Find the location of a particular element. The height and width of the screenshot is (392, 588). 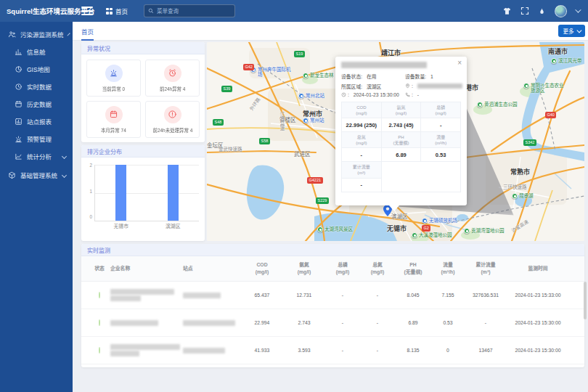

sidebar-item-station-report: 站点报表 is located at coordinates (36, 121).